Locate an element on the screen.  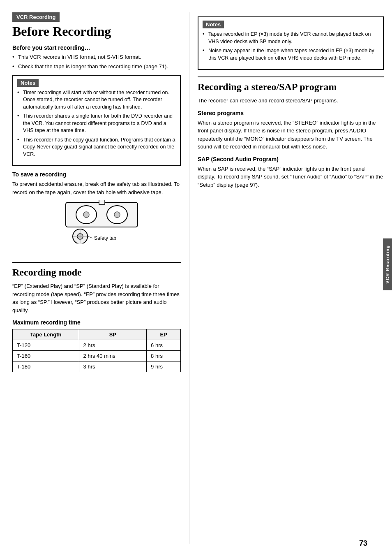
recording-mode-title: Recording mode is located at coordinates (97, 272).